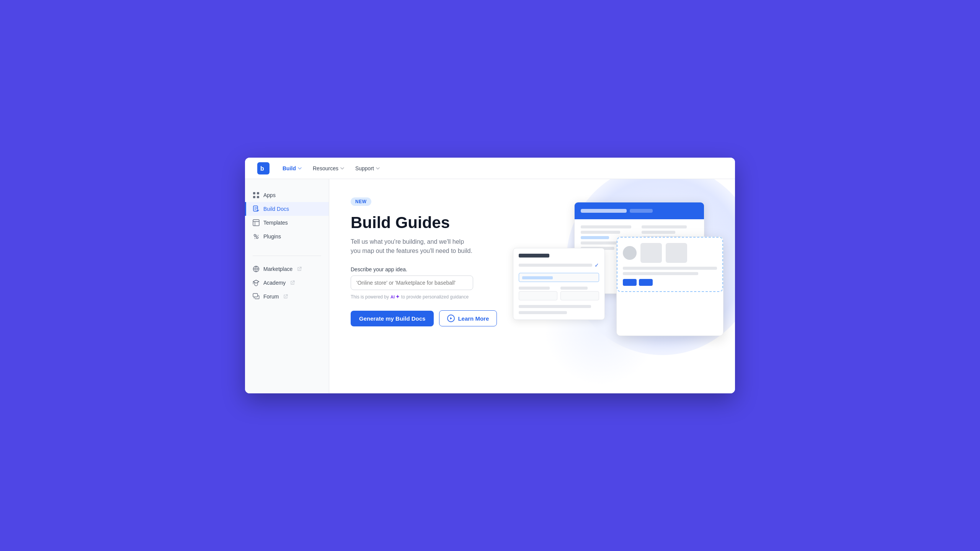 The image size is (980, 551). What do you see at coordinates (287, 209) in the screenshot?
I see `sidebar-item-build-docs: Build Docs` at bounding box center [287, 209].